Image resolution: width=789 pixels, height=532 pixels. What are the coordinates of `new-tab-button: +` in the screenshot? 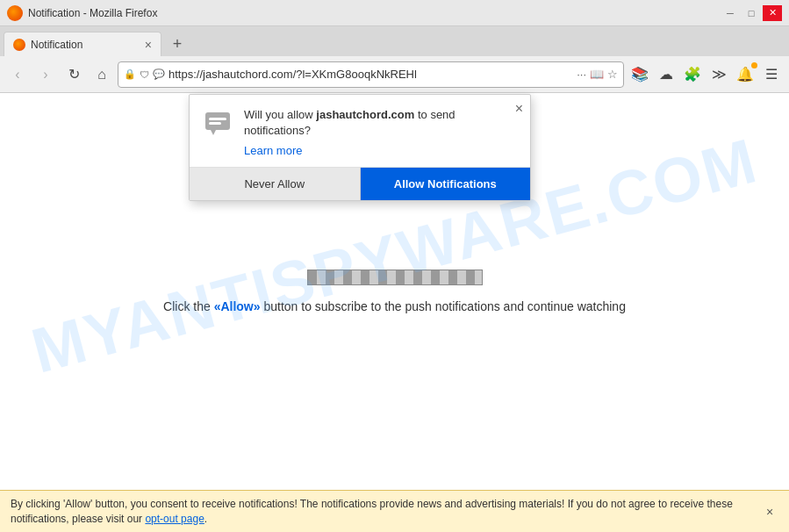 It's located at (177, 44).